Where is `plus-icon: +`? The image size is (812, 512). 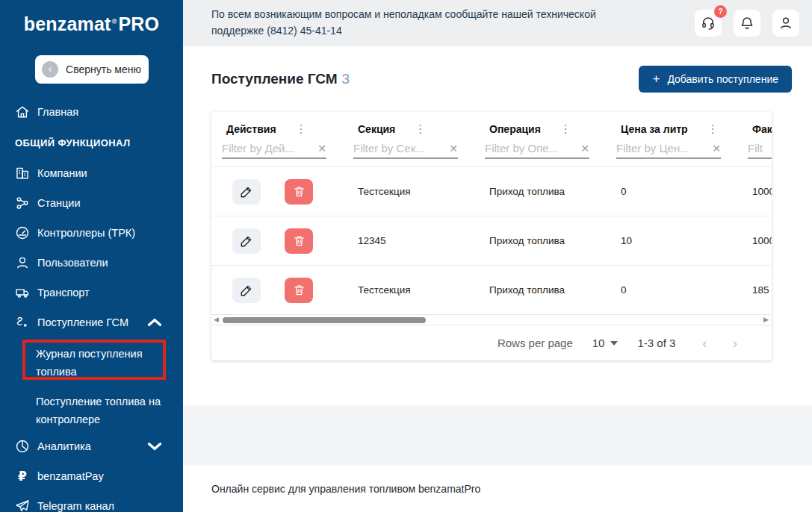
plus-icon: + is located at coordinates (656, 79).